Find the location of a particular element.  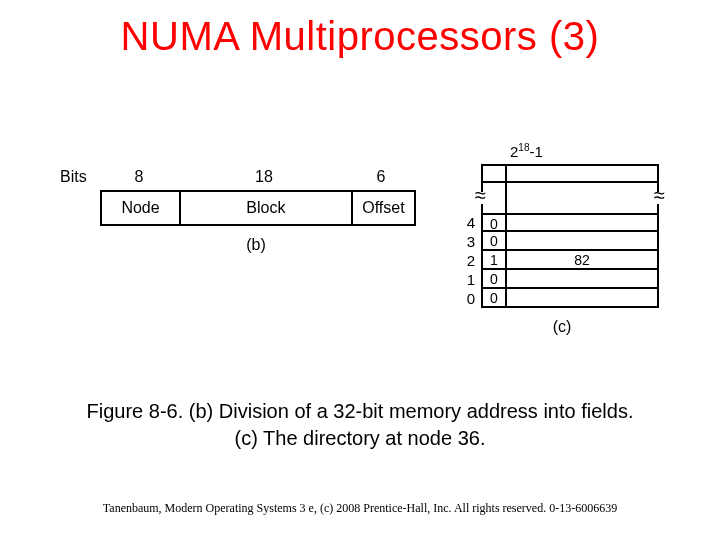

dir-row: 2 1 82 is located at coordinates (552, 260).